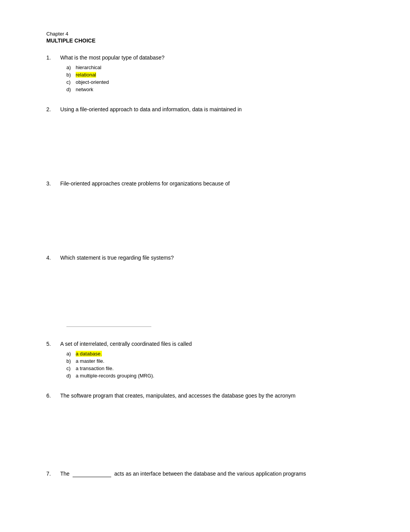 The height and width of the screenshot is (532, 410). What do you see at coordinates (53, 344) in the screenshot?
I see `question-5-number: 5.` at bounding box center [53, 344].